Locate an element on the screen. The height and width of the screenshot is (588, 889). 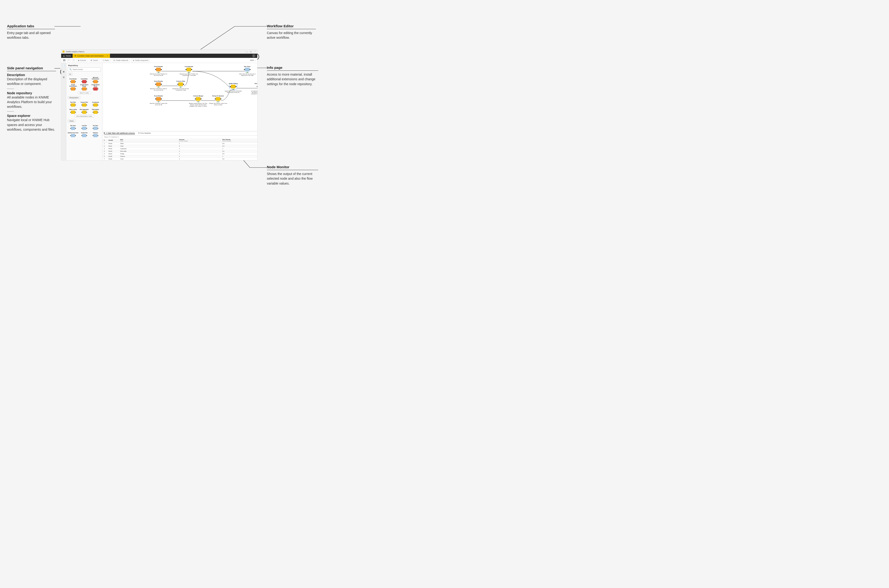
table-cell: 7 is located at coordinates (105, 159).